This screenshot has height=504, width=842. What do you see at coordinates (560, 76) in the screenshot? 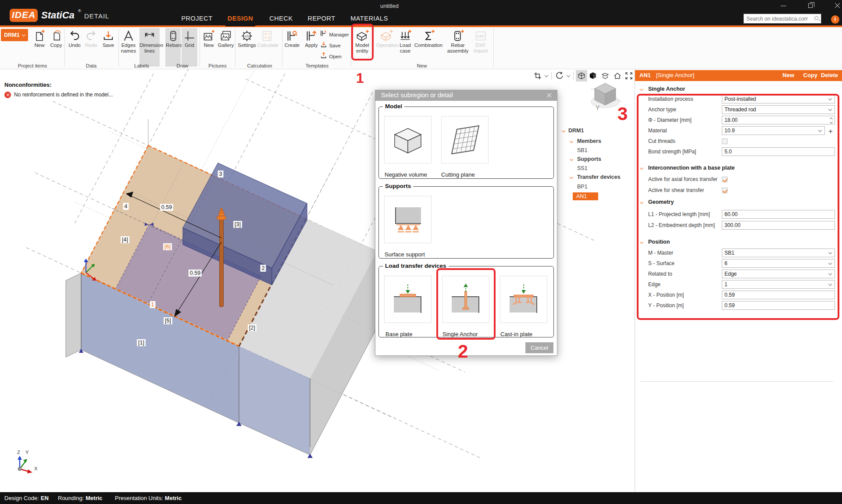
I see `orbit-view-button` at bounding box center [560, 76].